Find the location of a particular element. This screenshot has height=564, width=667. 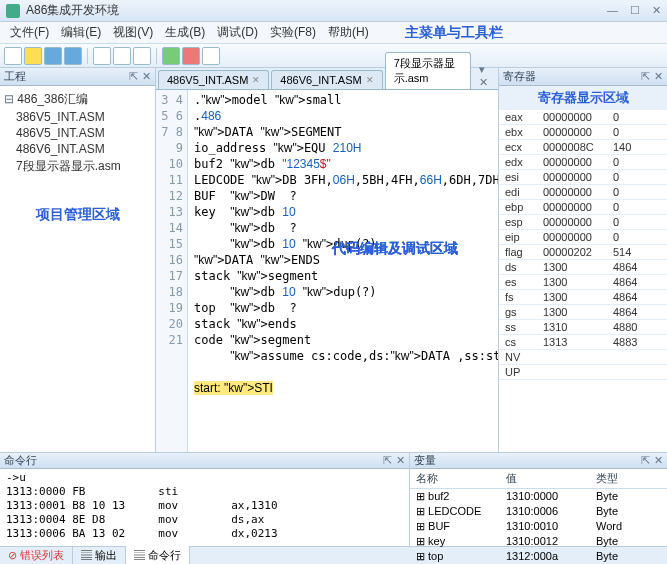

tb-copy-icon is located at coordinates (122, 56).